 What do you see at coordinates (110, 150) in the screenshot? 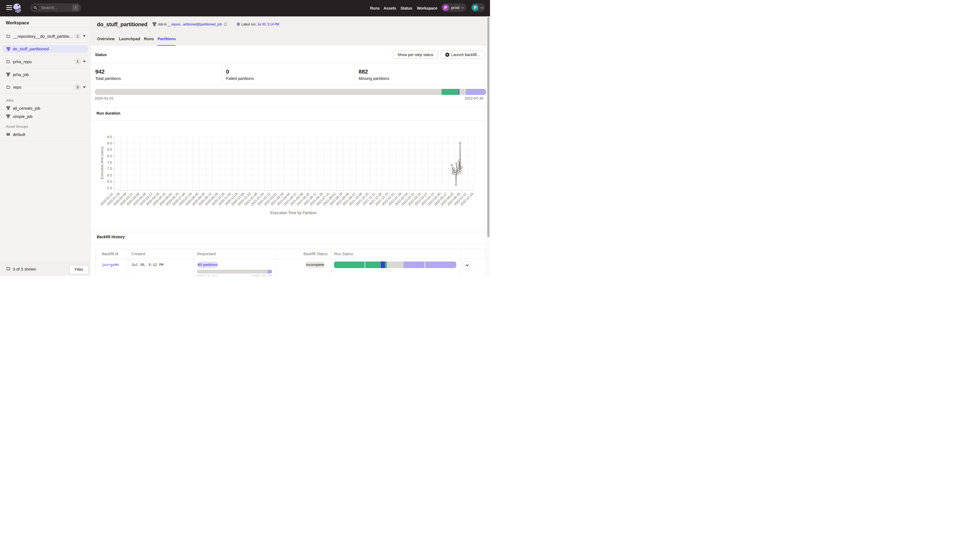
I see `svg-text: 8.5` at bounding box center [110, 150].